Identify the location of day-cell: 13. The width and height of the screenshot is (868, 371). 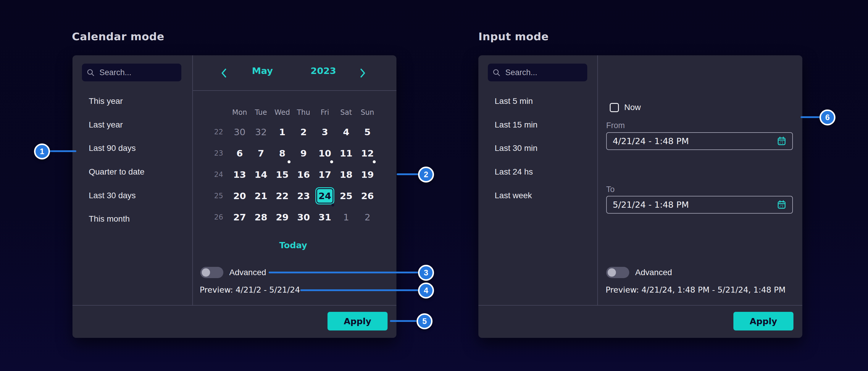
(240, 175).